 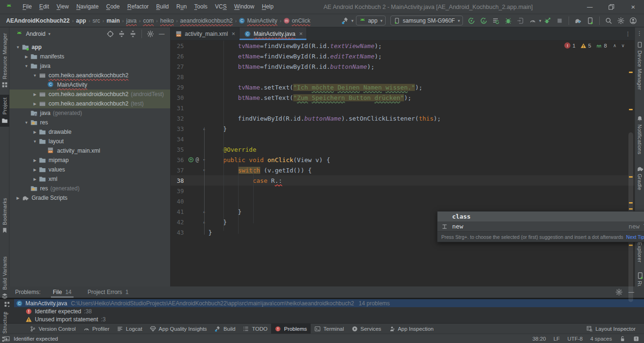 I want to click on chevron-down-icon: ▾, so click(x=353, y=21).